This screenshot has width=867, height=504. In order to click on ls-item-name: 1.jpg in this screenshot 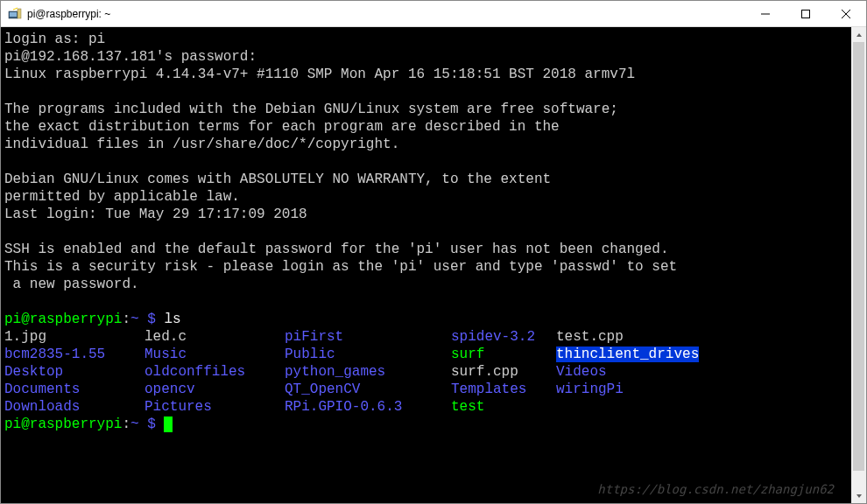, I will do `click(25, 337)`.